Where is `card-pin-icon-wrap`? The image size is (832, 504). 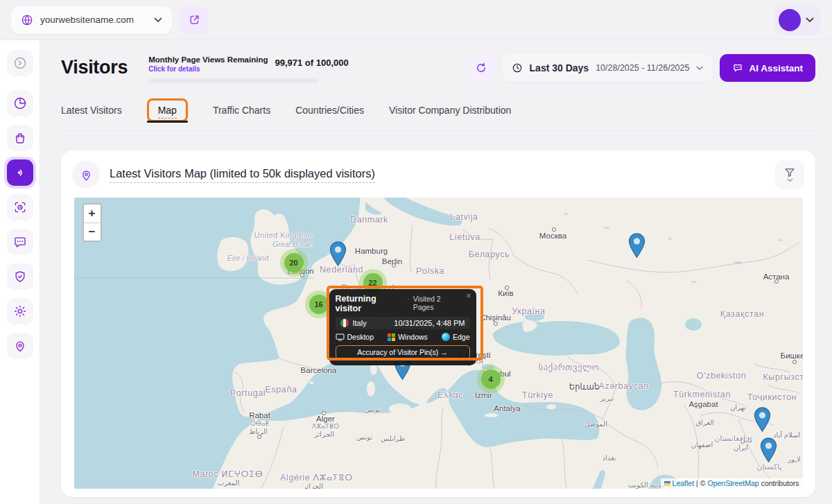
card-pin-icon-wrap is located at coordinates (86, 175).